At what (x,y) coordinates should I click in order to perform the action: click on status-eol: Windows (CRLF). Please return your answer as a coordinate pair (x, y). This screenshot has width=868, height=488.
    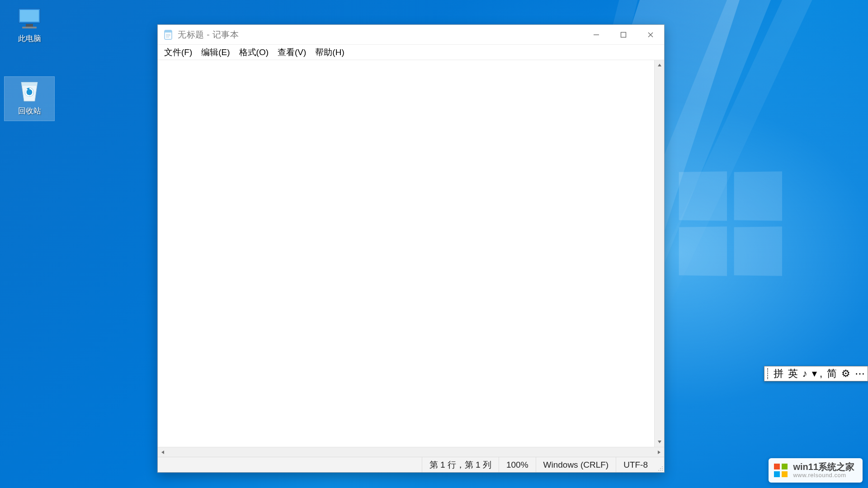
    Looking at the image, I should click on (576, 465).